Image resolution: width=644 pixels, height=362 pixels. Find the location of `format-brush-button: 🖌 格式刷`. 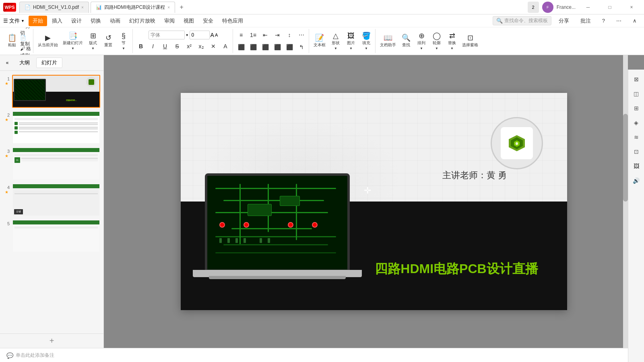

format-brush-button: 🖌 格式刷 is located at coordinates (26, 51).